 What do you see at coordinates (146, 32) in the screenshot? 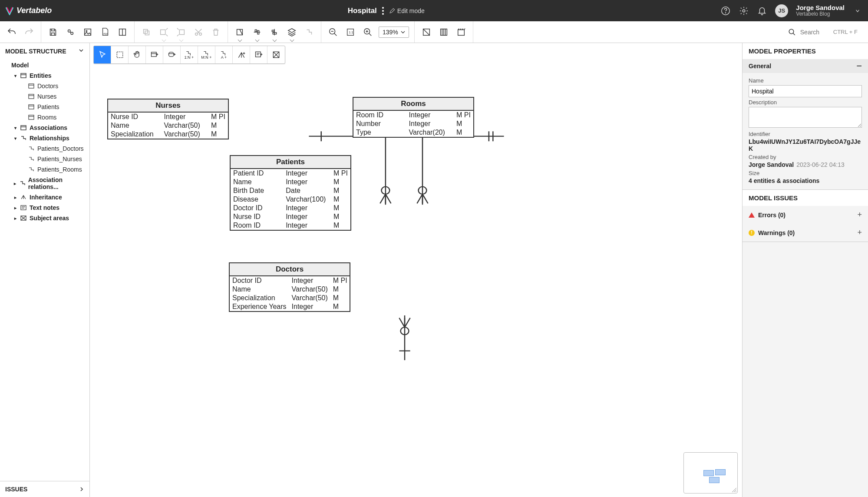
I see `copy-button` at bounding box center [146, 32].